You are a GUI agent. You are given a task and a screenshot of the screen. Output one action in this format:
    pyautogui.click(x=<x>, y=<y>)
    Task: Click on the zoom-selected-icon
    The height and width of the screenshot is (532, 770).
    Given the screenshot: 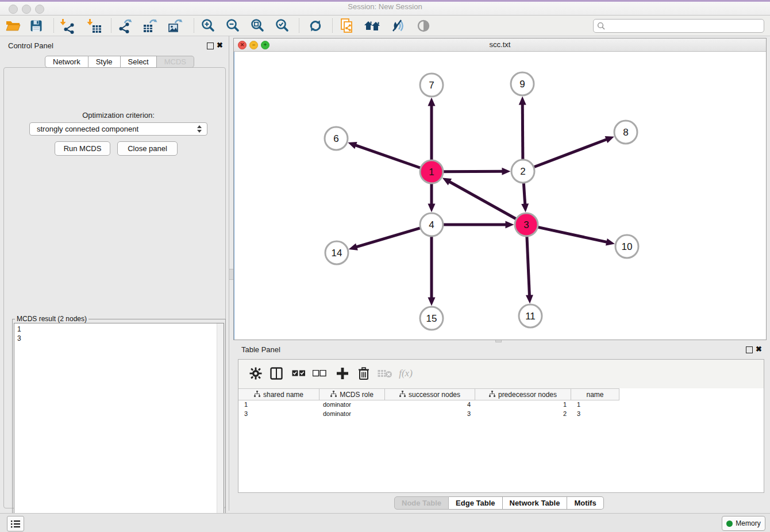 What is the action you would take?
    pyautogui.click(x=282, y=25)
    